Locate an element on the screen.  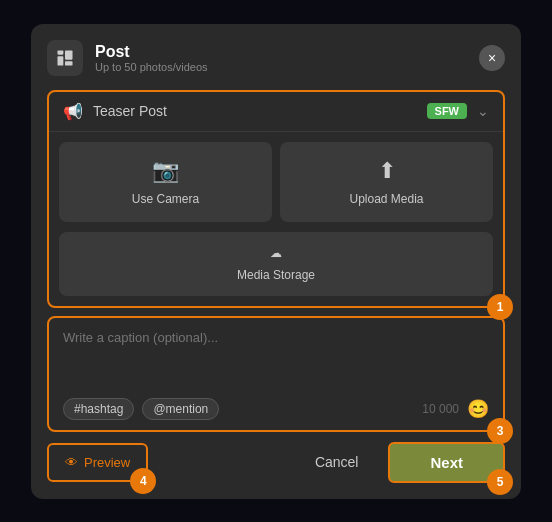
char-count: 10 000 is located at coordinates (440, 409).